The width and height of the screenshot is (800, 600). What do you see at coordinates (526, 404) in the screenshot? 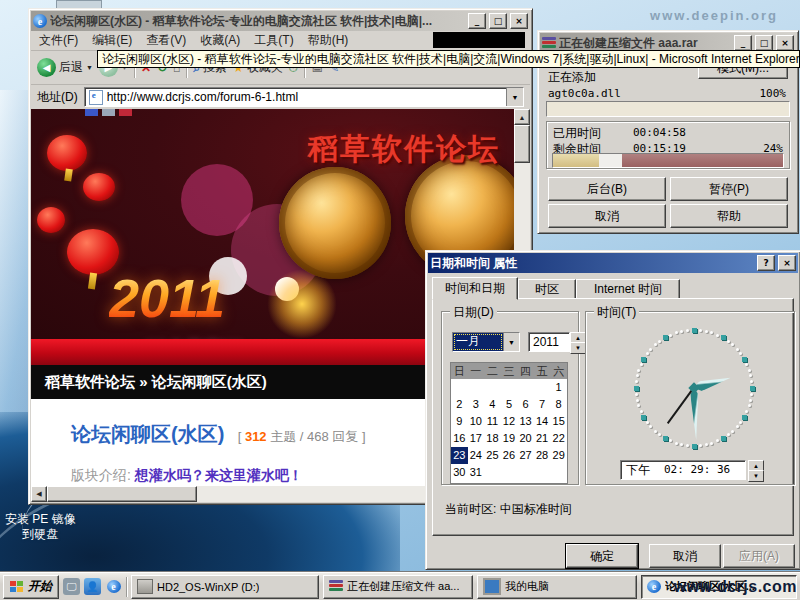
I see `calendar-day: 6` at bounding box center [526, 404].